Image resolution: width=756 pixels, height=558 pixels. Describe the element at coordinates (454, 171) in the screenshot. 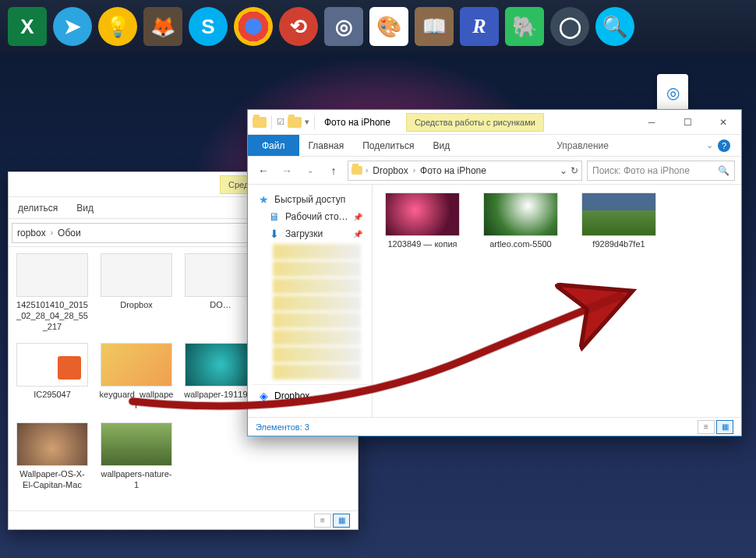

I see `crumb-photo: Фото на iPhone` at that location.